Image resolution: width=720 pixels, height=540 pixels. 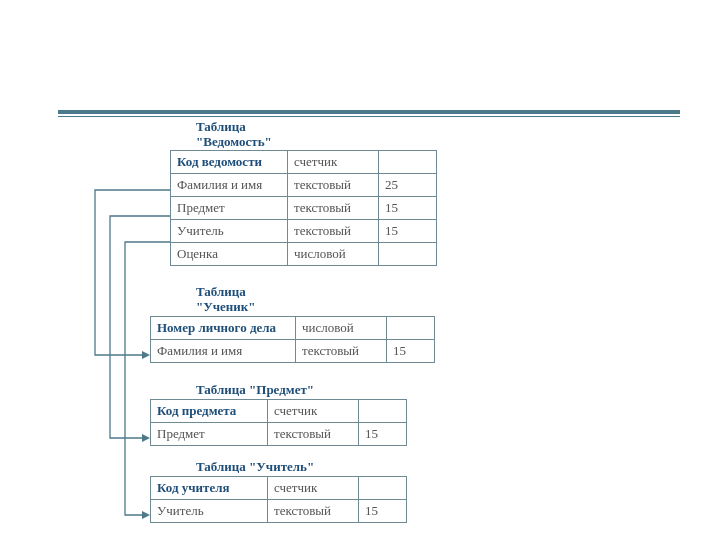 I want to click on field-name: Код ведомости, so click(x=230, y=162).